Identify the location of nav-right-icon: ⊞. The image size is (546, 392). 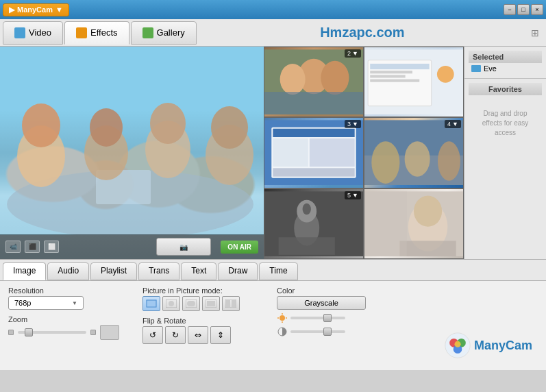
(535, 33).